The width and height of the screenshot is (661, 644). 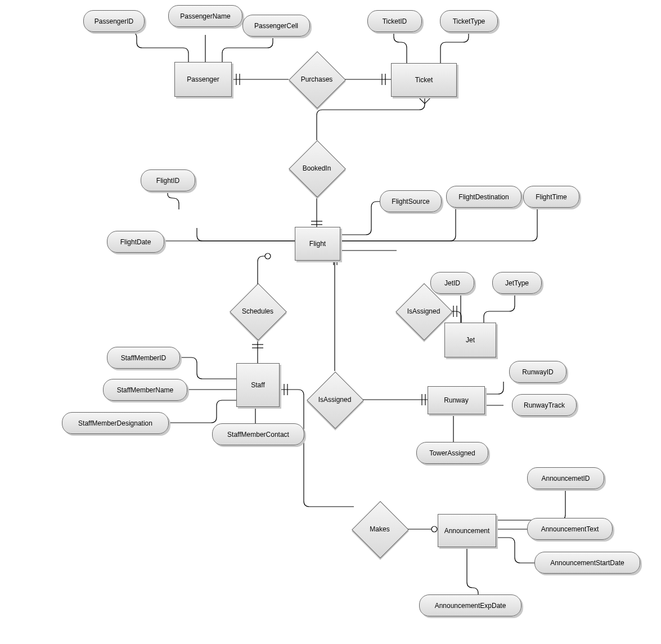 What do you see at coordinates (545, 405) in the screenshot?
I see `attr-runway-track: RunwayTrack` at bounding box center [545, 405].